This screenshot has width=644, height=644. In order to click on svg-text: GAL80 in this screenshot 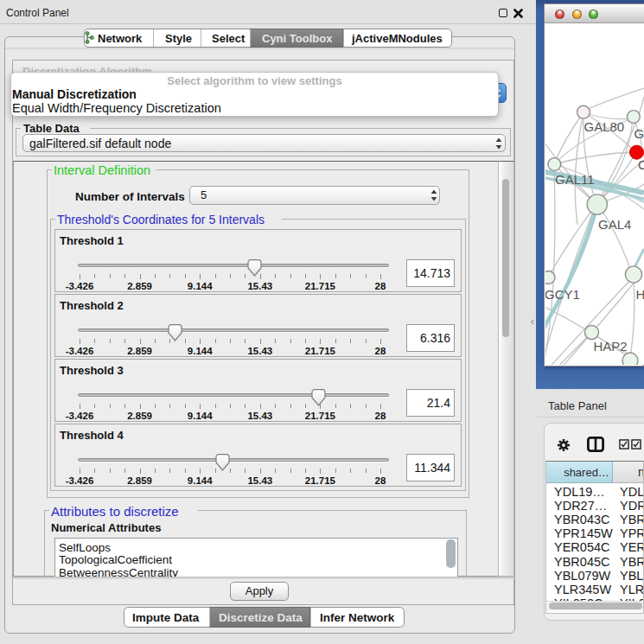, I will do `click(605, 126)`.